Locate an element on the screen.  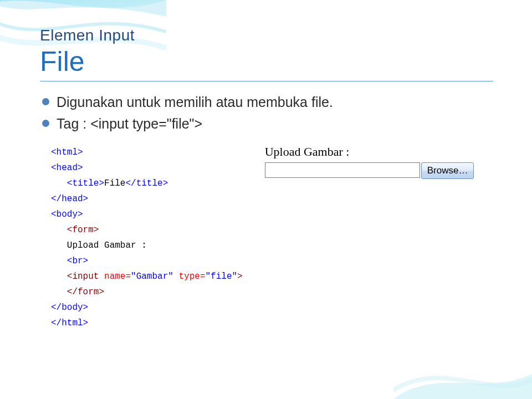
file-path-field is located at coordinates (342, 170).